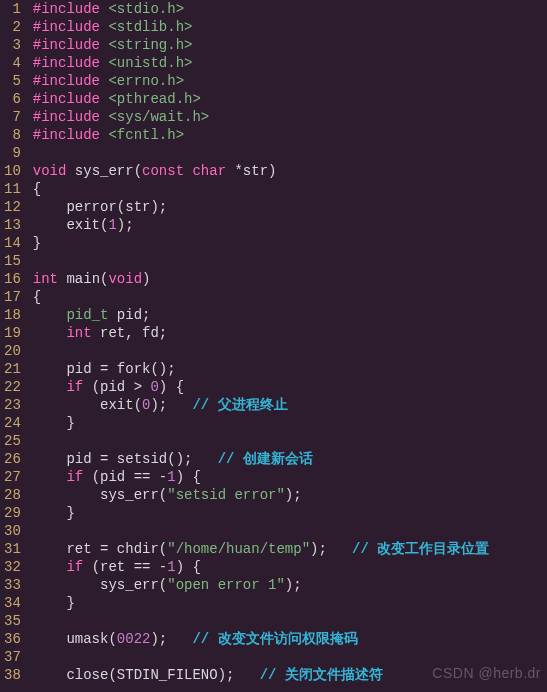  Describe the element at coordinates (287, 459) in the screenshot. I see `code-line: pid = setsid(); // 创建新会话` at that location.